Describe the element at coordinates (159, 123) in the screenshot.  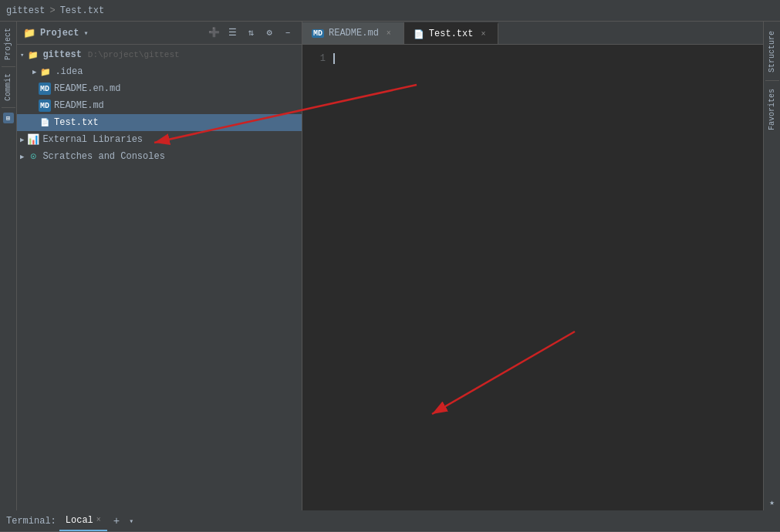
I see `tree-item-test-txt: 📄 Test.txt` at that location.